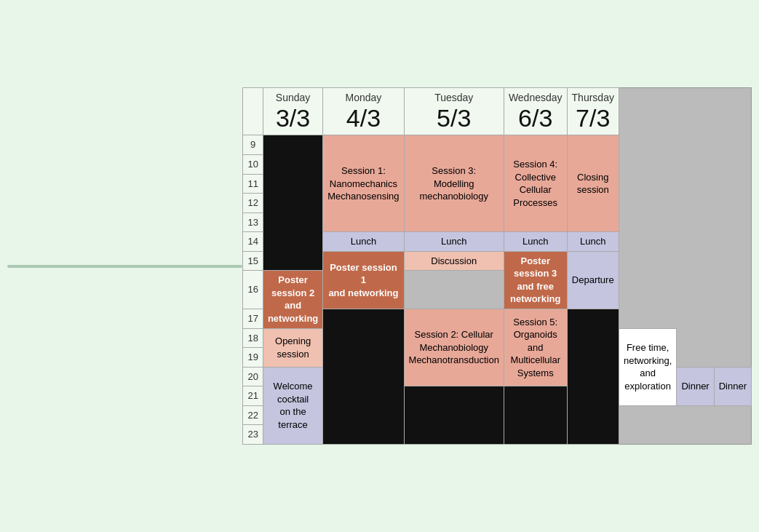 The image size is (759, 532). Describe the element at coordinates (253, 415) in the screenshot. I see `hour-22: 22` at that location.